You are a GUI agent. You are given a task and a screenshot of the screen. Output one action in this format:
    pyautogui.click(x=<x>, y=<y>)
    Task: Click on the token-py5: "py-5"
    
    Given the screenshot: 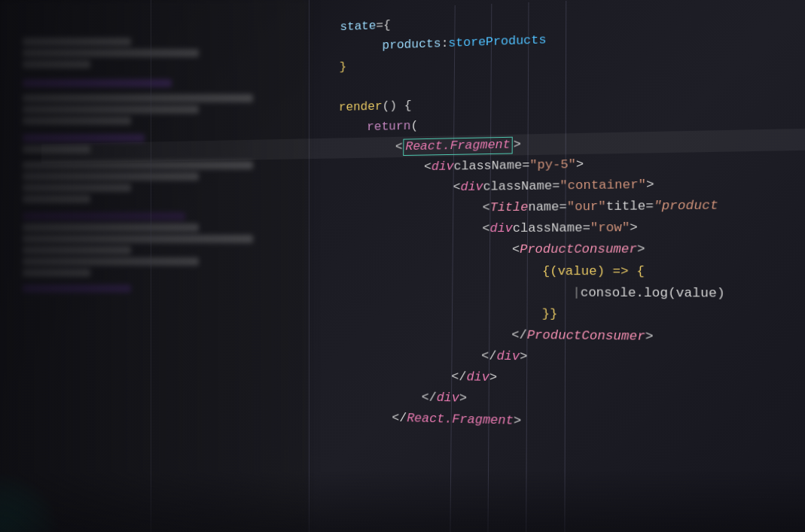 What is the action you would take?
    pyautogui.click(x=553, y=166)
    